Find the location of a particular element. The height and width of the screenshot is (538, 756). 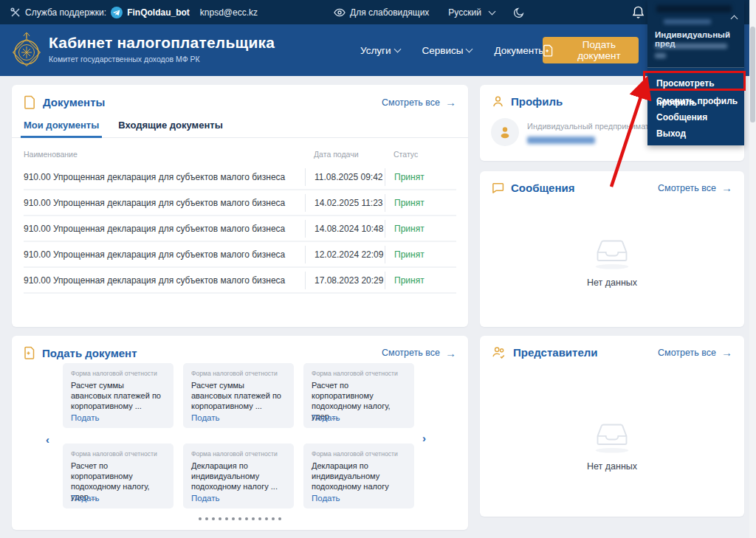

submit-view-all-link: Смотреть все→ is located at coordinates (419, 353).